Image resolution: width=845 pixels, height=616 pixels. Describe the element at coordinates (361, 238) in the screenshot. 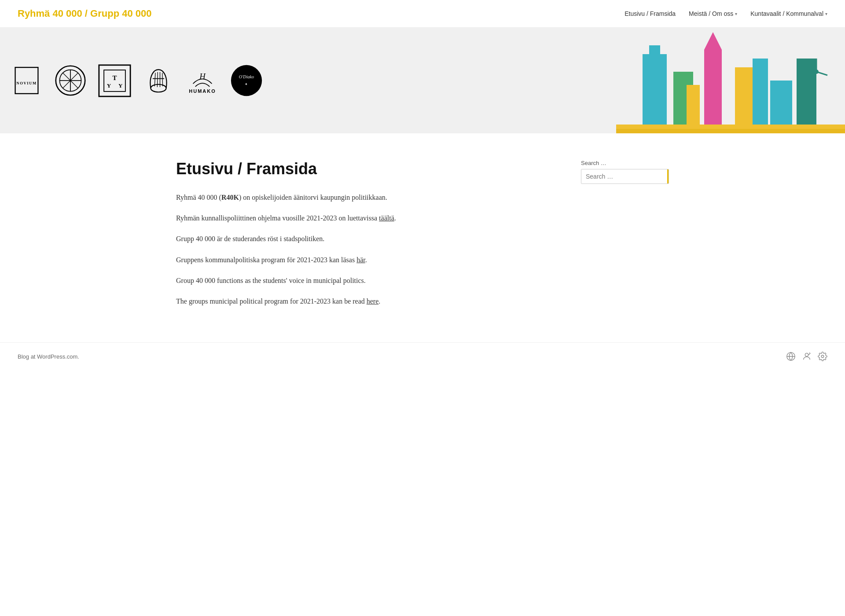

I see `content-area: Etusivu / Framsida Ryhmä 40 000 (R40K) o…` at that location.